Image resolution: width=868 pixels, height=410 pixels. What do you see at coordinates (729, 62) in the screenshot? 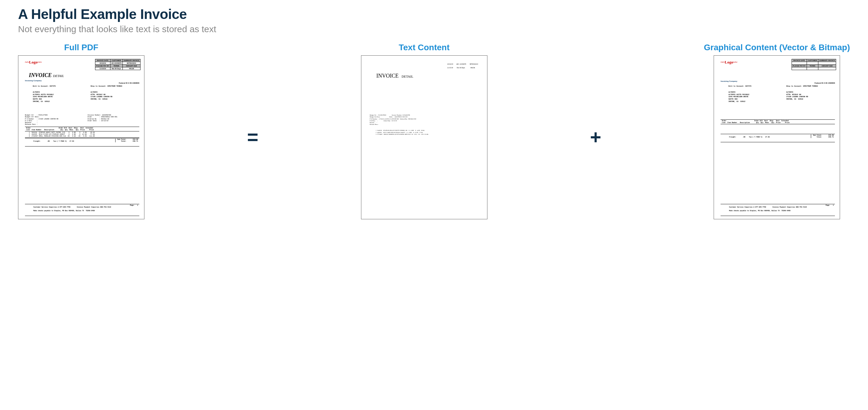
I see `logo-text-g: ~~Logo~~` at bounding box center [729, 62].